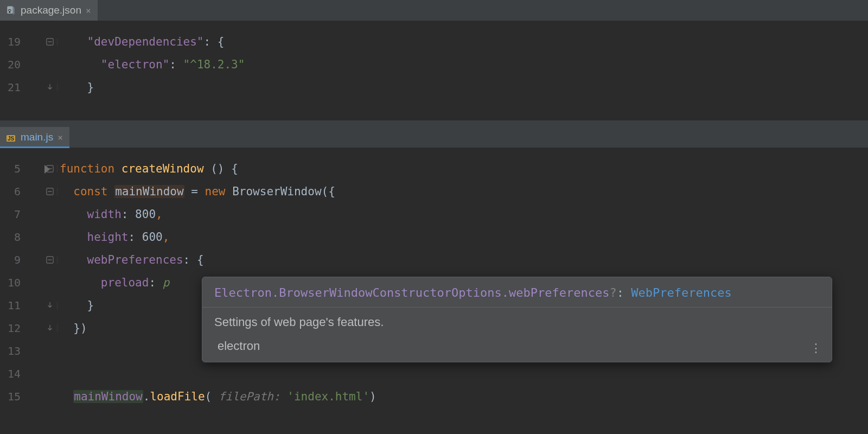 This screenshot has height=434, width=868. What do you see at coordinates (14, 260) in the screenshot?
I see `line-number: 9` at bounding box center [14, 260].